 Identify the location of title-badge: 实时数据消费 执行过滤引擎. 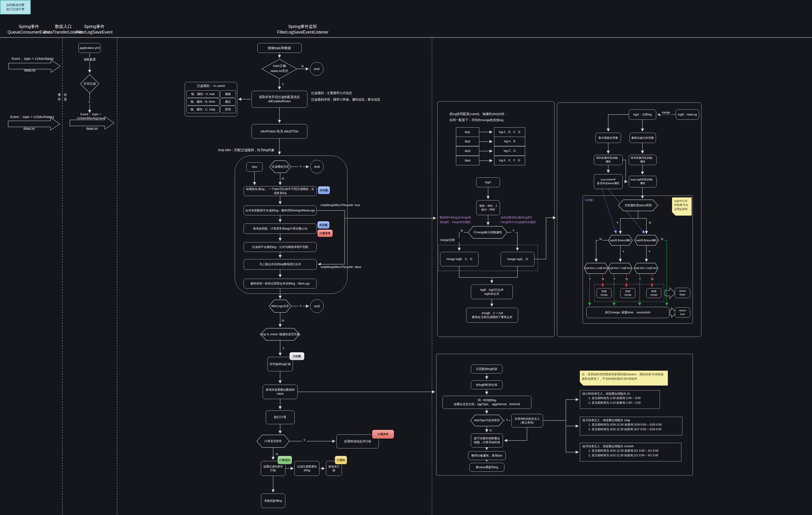
(16, 7).